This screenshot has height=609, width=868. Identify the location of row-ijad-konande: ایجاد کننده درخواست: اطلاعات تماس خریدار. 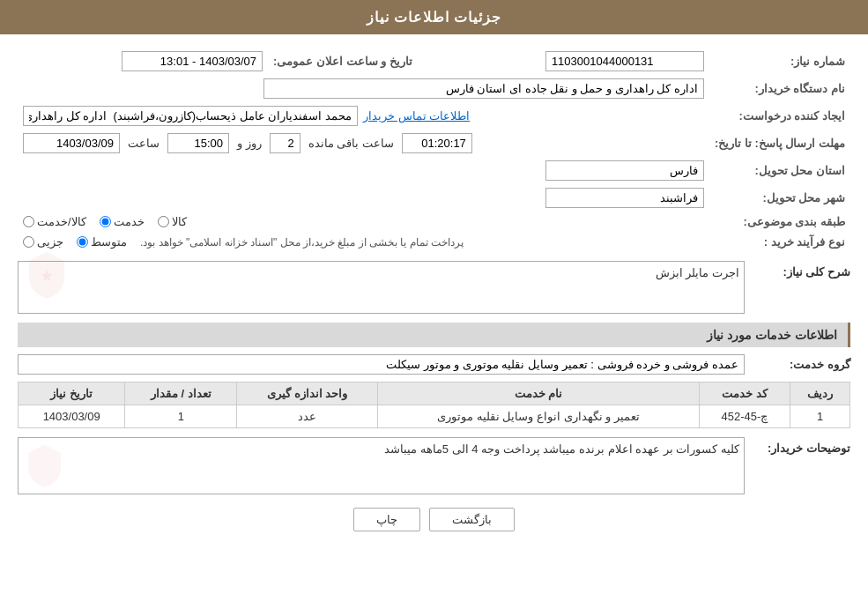
(434, 116).